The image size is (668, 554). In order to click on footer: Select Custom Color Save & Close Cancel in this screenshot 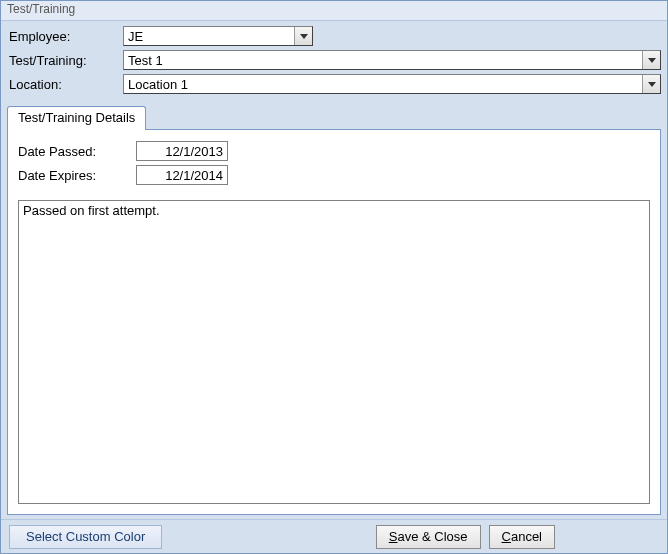, I will do `click(334, 536)`.